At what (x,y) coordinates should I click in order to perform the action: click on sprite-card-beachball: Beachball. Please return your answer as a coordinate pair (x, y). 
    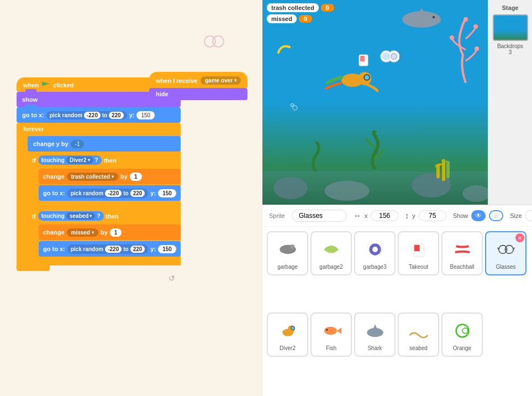
    Looking at the image, I should click on (462, 253).